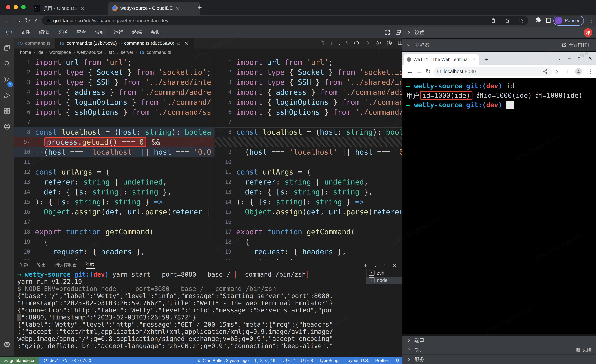 The image size is (596, 364). I want to click on extensions-puzzle-icon, so click(537, 20).